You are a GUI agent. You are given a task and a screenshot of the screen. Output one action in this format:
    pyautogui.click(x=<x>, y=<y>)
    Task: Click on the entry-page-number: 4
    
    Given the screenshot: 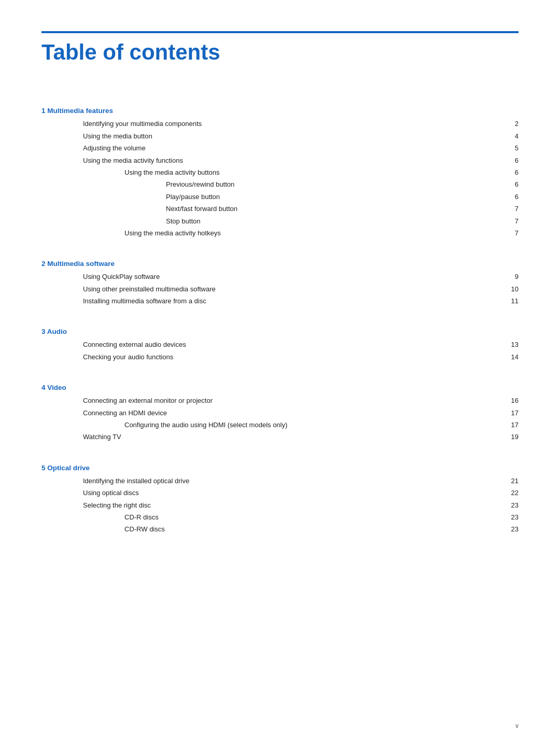 What is the action you would take?
    pyautogui.click(x=512, y=136)
    